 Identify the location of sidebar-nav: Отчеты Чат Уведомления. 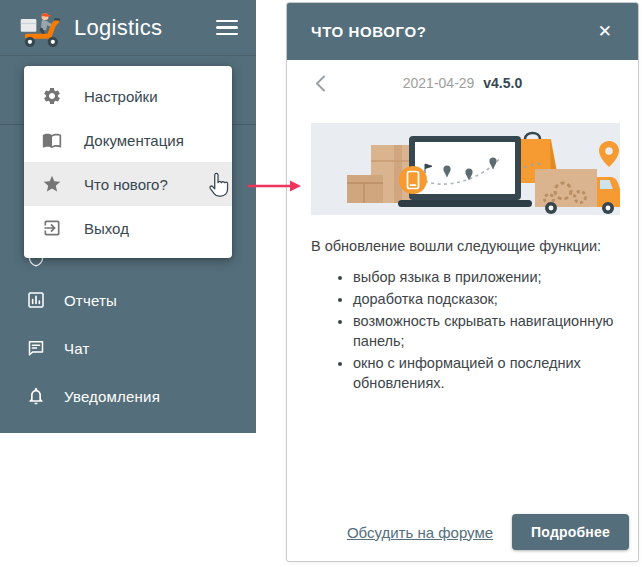
(128, 348).